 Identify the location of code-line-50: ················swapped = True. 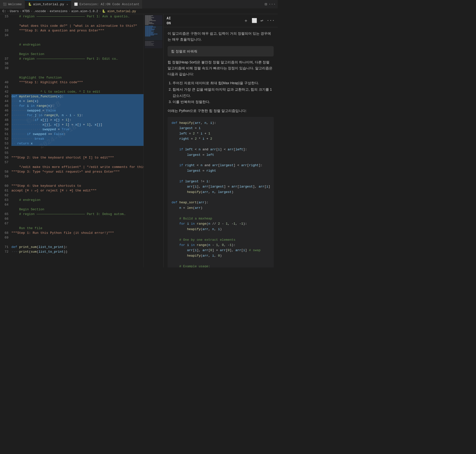
(77, 129).